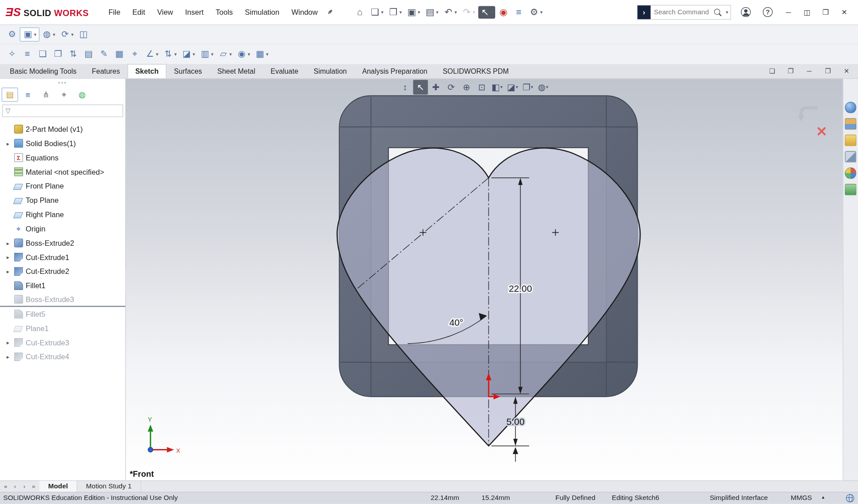 This screenshot has width=858, height=504. Describe the element at coordinates (63, 186) in the screenshot. I see `tree-item-front-plane: Front Plane` at that location.